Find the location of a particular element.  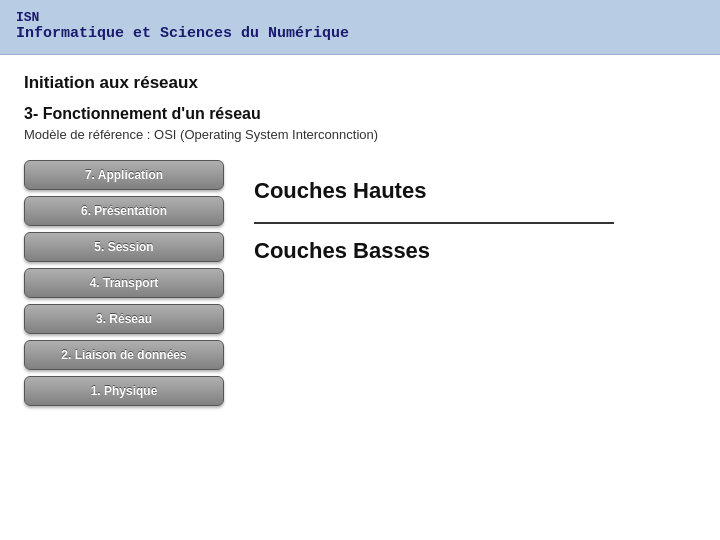

label-couches-hautes: Couches Hautes is located at coordinates (434, 191).